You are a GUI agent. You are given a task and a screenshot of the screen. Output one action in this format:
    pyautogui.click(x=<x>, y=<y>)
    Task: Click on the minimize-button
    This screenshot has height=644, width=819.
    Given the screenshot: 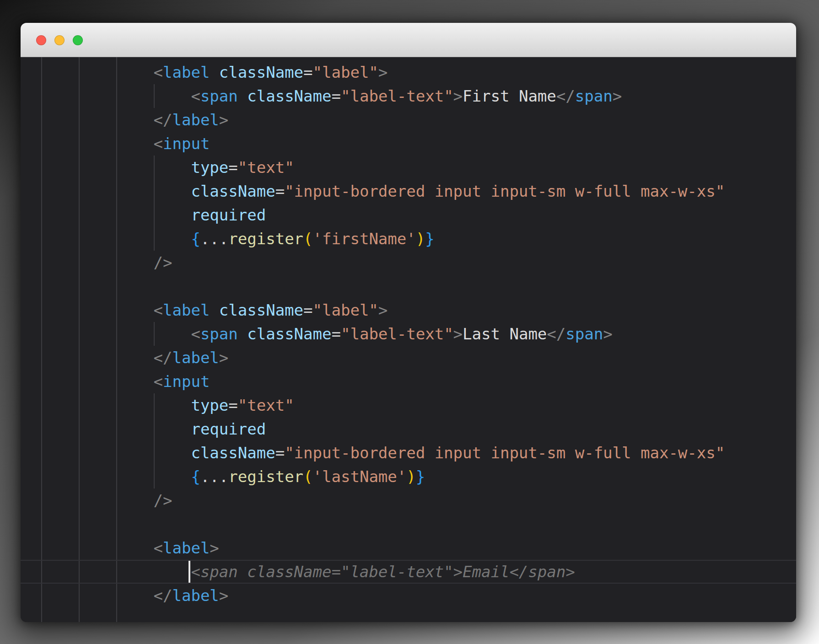 What is the action you would take?
    pyautogui.click(x=59, y=40)
    